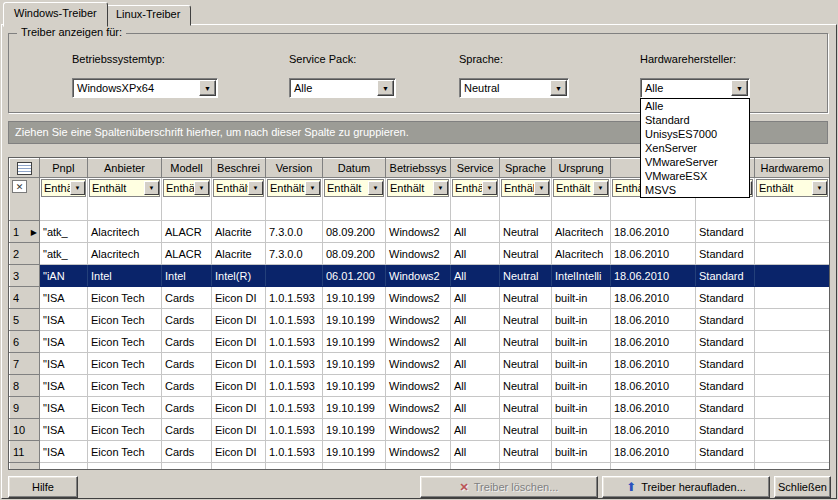  I want to click on droplist-item: Standard, so click(695, 120).